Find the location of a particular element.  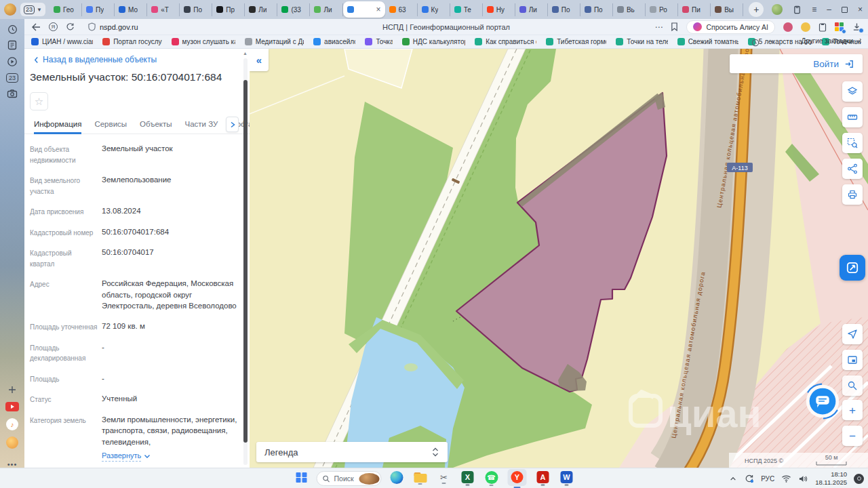

notification-icon is located at coordinates (859, 479).